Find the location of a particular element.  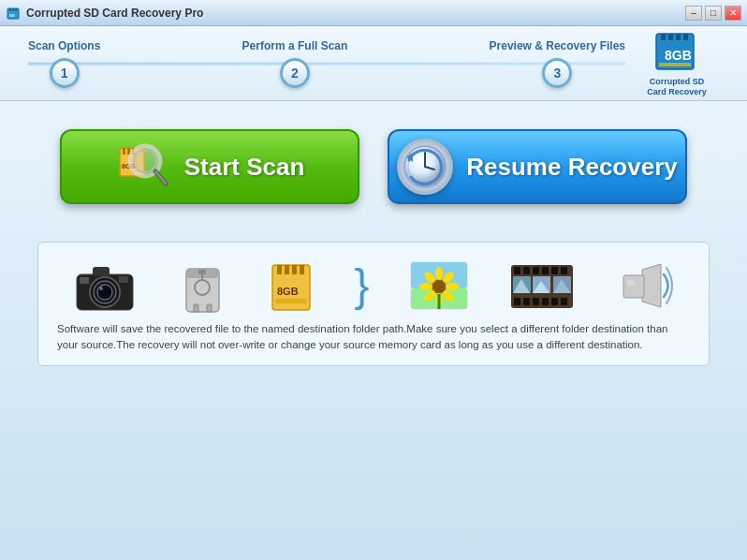

step-1: Scan Options 1 is located at coordinates (64, 64).